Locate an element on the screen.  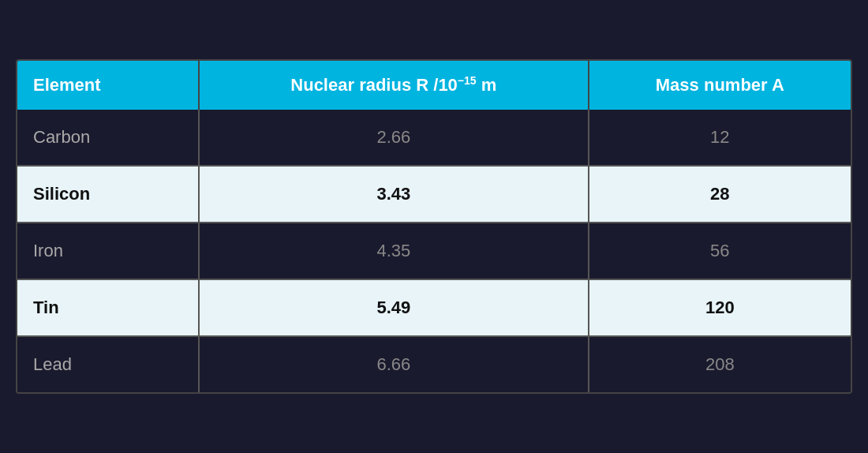
element-name: Lead is located at coordinates (108, 365).